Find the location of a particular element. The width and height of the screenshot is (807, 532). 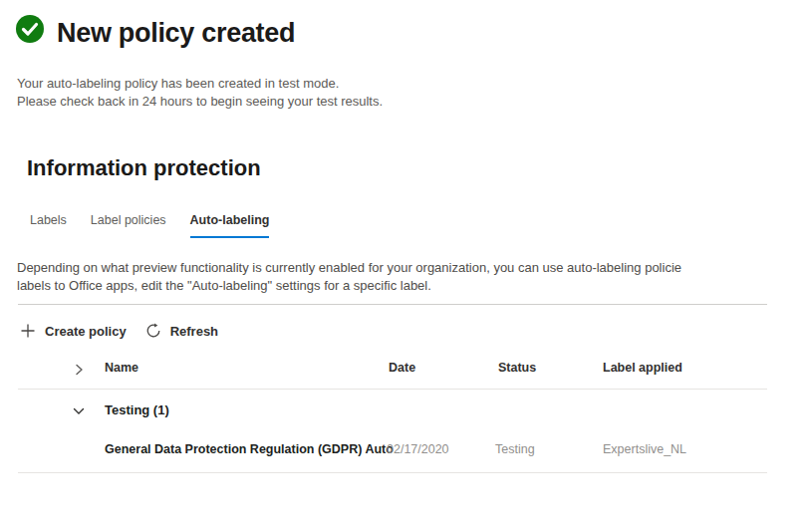

table-bottom-divider is located at coordinates (393, 472).